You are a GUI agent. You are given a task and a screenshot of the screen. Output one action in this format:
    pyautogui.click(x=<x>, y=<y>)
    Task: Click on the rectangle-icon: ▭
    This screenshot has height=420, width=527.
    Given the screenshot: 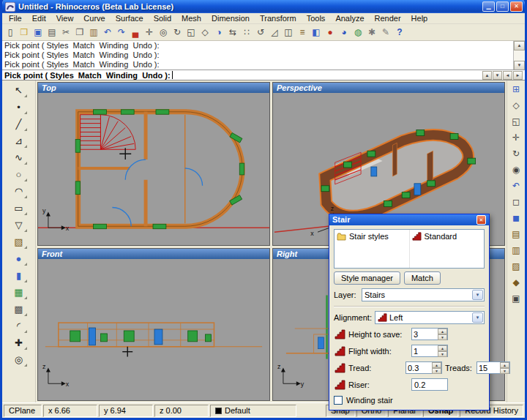 What is the action you would take?
    pyautogui.click(x=19, y=208)
    